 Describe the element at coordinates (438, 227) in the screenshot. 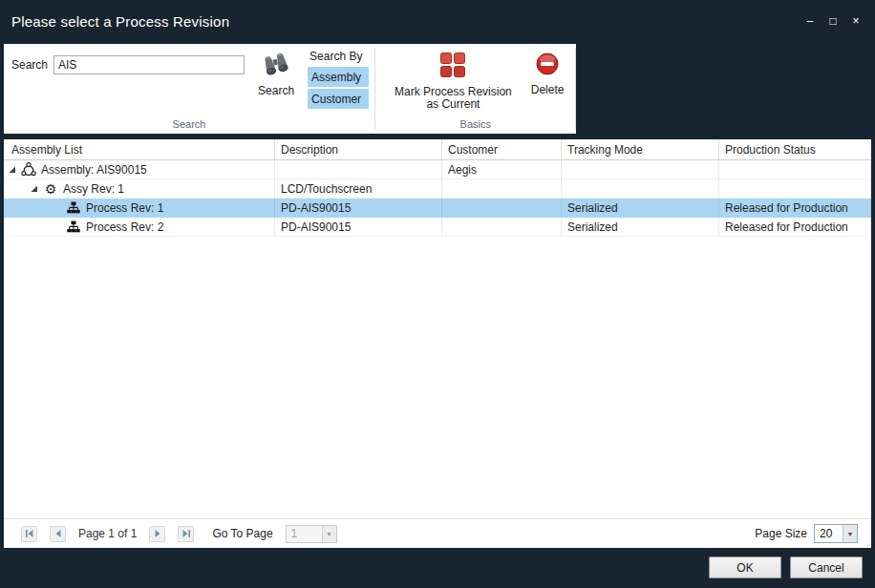

I see `table-row-process-rev-2: Process Rev: 2 PD-AIS90015 Serialized Re…` at that location.